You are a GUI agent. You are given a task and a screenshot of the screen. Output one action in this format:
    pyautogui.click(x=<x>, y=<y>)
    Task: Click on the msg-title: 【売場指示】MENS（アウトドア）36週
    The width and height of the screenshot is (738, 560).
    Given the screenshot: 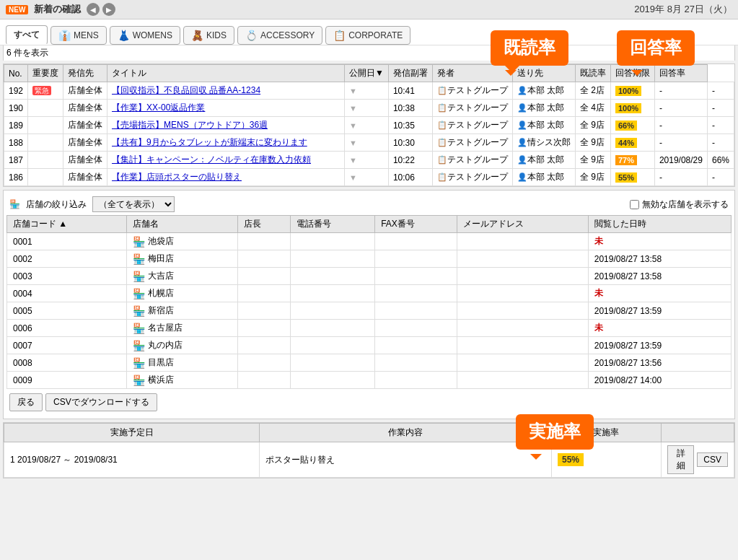 What is the action you would take?
    pyautogui.click(x=227, y=126)
    